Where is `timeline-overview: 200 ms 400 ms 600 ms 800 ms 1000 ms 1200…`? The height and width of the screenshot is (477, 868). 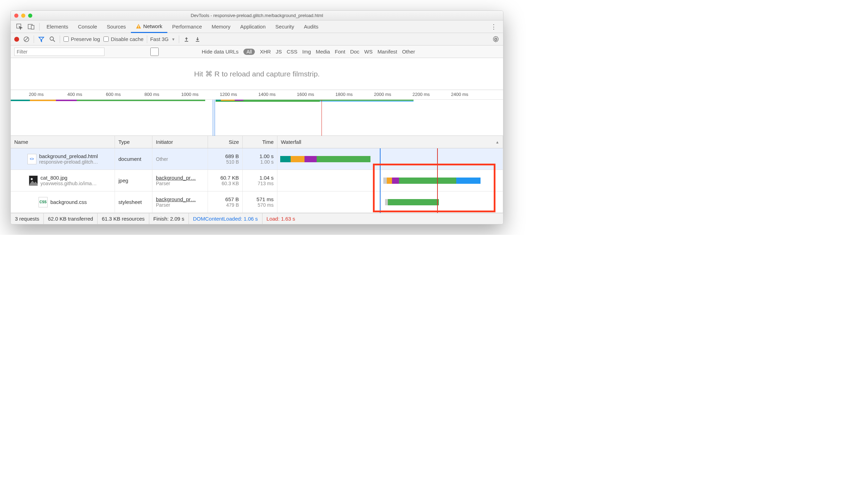 timeline-overview: 200 ms 400 ms 600 ms 800 ms 1000 ms 1200… is located at coordinates (257, 113).